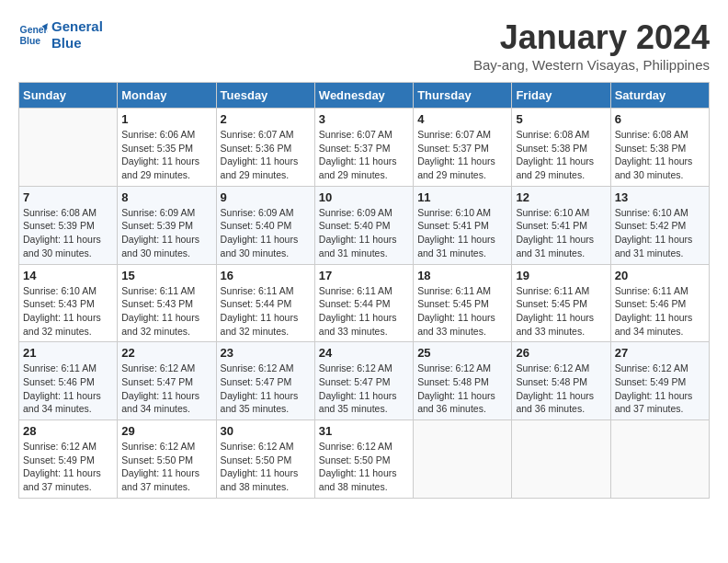  Describe the element at coordinates (592, 46) in the screenshot. I see `title-block: January 2024 Bay-ang, Western Visayas, P…` at that location.